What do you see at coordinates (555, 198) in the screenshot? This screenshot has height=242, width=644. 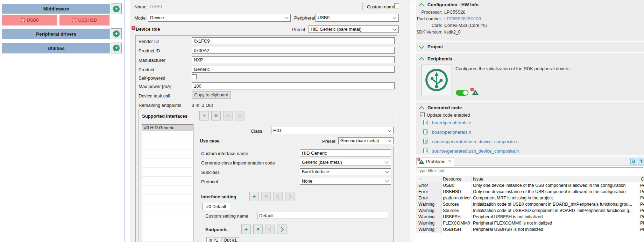 I see `issue-cell: Component MRT is missing in the project.` at bounding box center [555, 198].